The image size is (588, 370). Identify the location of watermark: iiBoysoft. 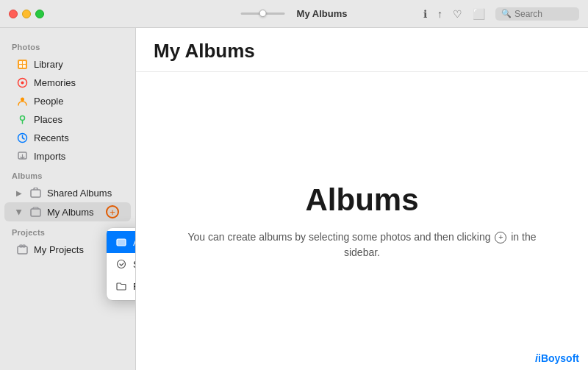
(557, 358).